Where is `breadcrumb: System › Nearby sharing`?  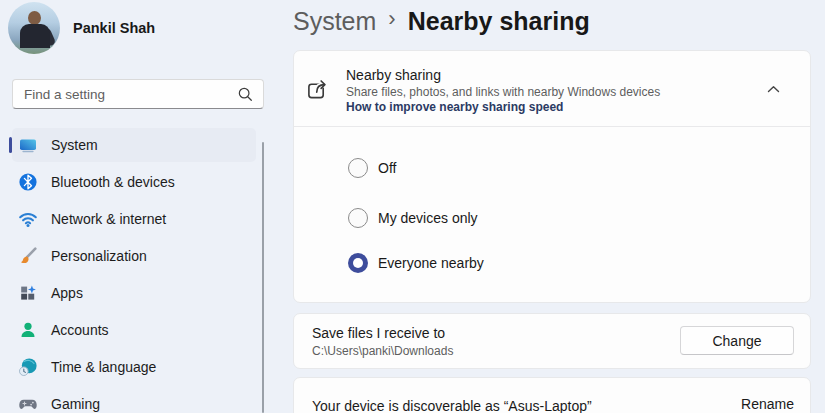 breadcrumb: System › Nearby sharing is located at coordinates (442, 21).